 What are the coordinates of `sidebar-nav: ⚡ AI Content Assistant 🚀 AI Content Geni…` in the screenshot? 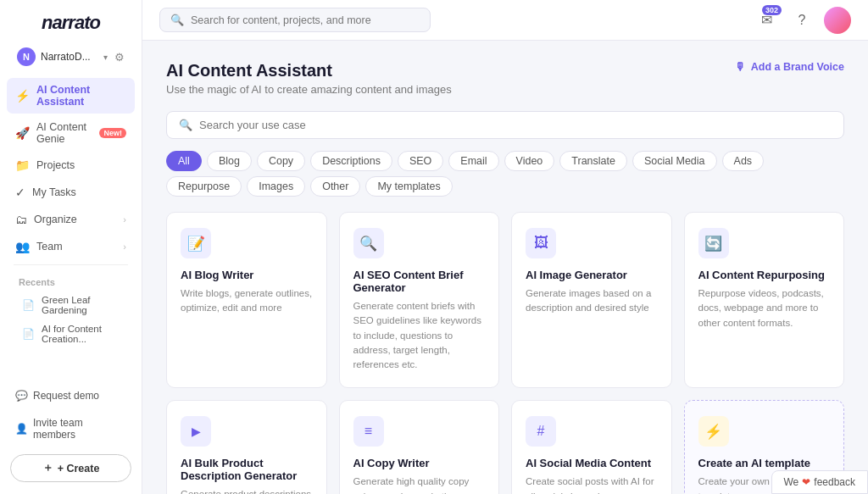 It's located at (71, 225).